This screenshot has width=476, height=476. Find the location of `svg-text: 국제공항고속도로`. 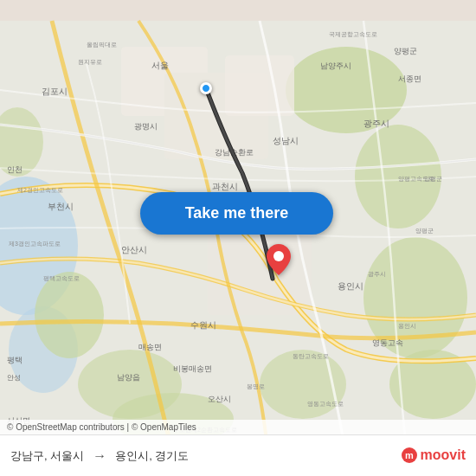

svg-text: 국제공항고속도로 is located at coordinates (353, 35).